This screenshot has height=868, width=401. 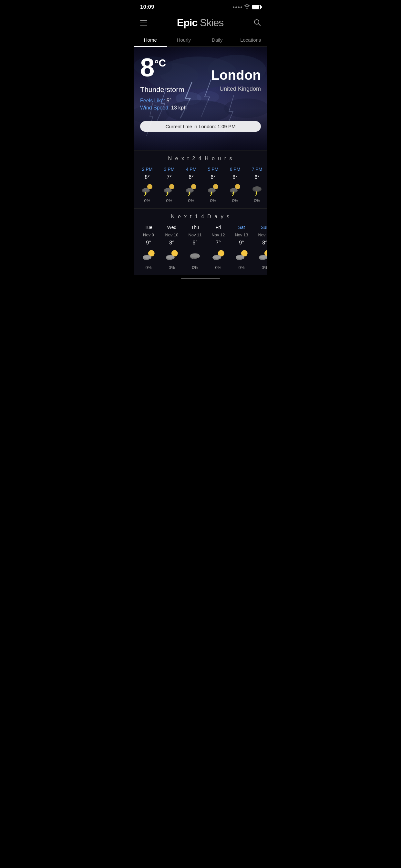 I want to click on next-24-hours-section: N e x t 2 4 H o u r s 2 PM 8° 0% 3 PM 7°, so click(x=201, y=179).